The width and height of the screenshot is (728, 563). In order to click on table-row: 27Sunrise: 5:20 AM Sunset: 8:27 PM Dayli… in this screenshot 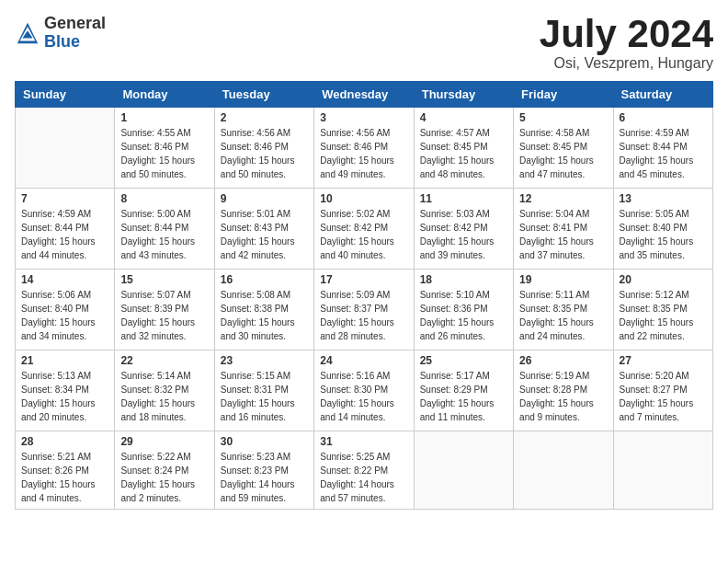, I will do `click(663, 391)`.